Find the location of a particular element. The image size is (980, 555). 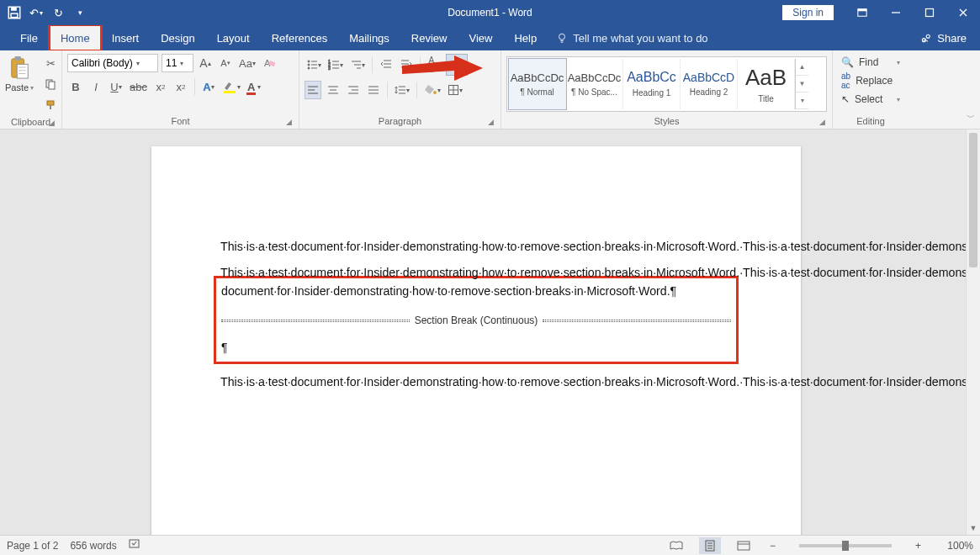

styles-scroll-up: ▲ is located at coordinates (803, 67).